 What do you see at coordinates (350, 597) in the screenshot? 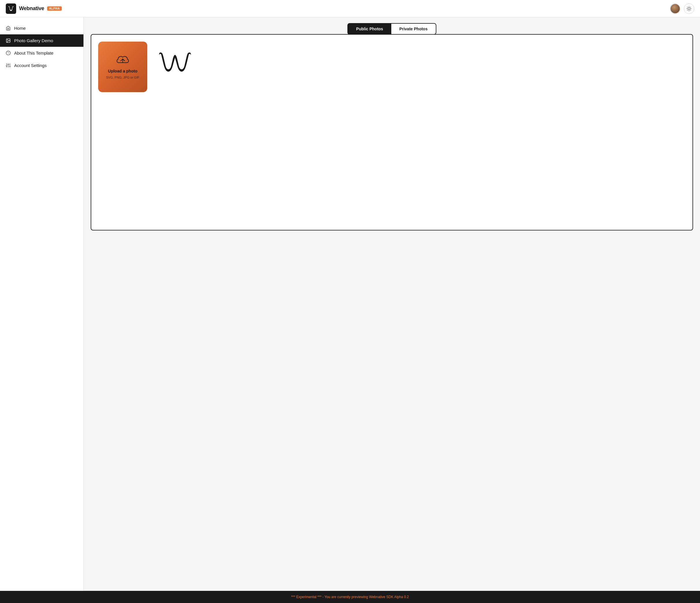
I see `footer-text: *** Experimental *** - You are currently…` at bounding box center [350, 597].